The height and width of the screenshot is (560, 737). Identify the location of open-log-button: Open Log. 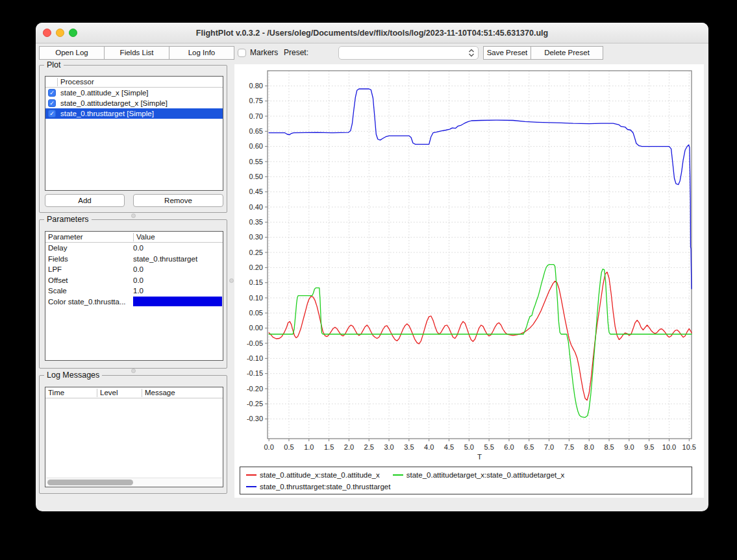
(71, 53).